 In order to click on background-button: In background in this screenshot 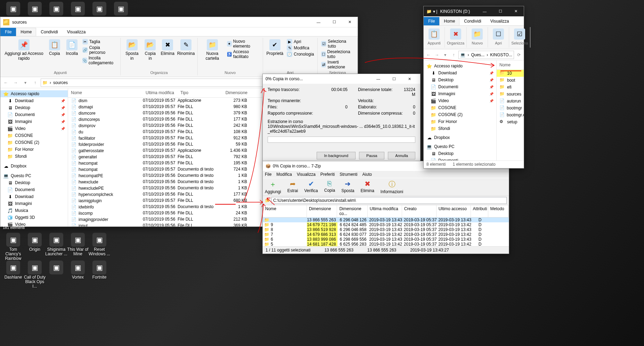, I will do `click(336, 156)`.